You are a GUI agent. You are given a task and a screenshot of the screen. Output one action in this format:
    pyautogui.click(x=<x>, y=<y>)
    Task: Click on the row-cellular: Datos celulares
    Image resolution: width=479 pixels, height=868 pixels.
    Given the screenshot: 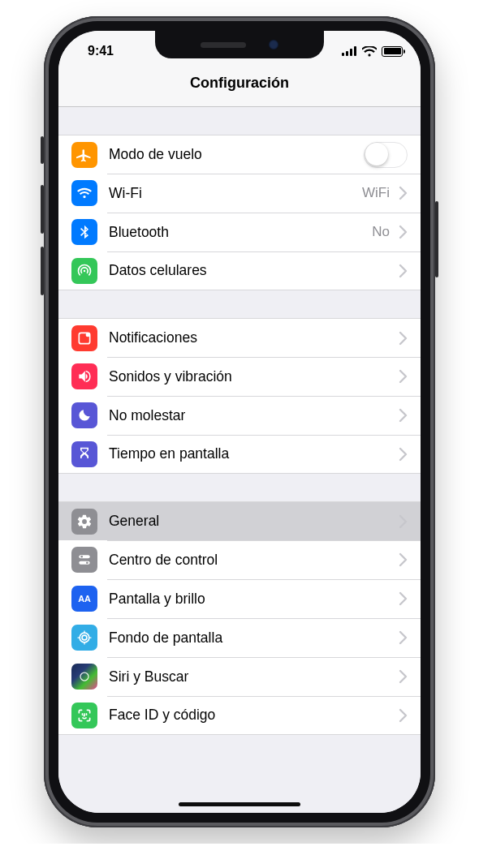 What is the action you would take?
    pyautogui.click(x=240, y=271)
    